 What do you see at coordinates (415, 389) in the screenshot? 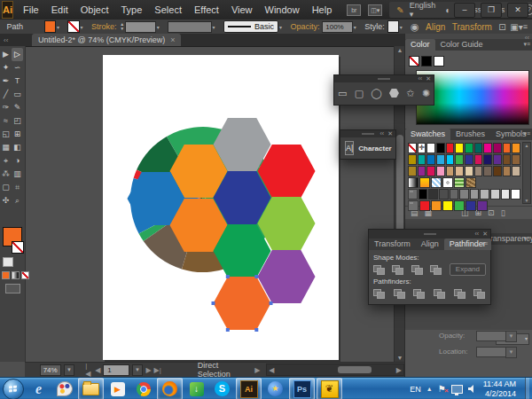
I see `language-indicator: EN` at bounding box center [415, 389].